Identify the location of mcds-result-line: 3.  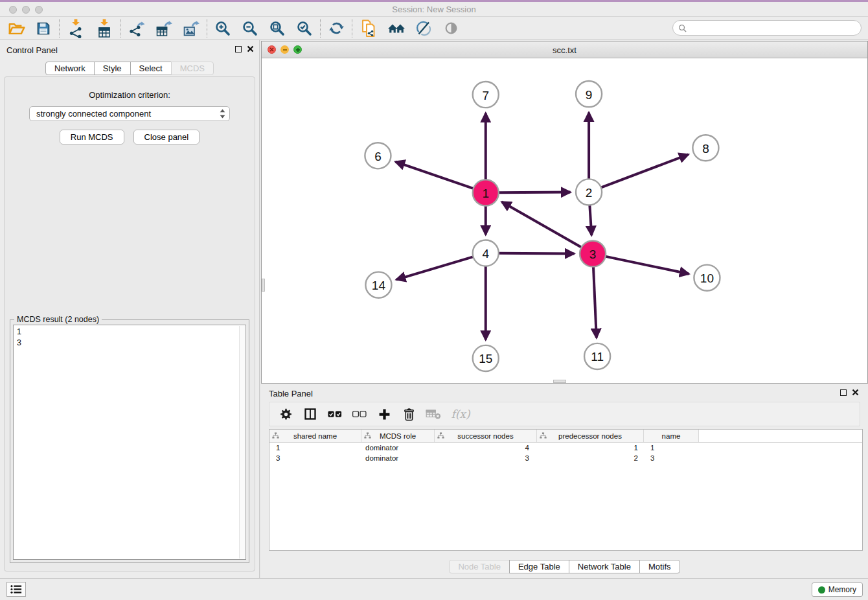
(130, 343).